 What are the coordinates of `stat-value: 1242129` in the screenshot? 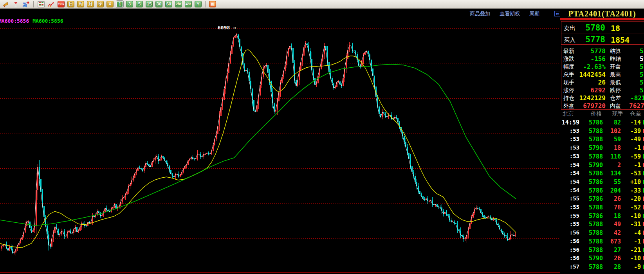 It's located at (592, 98).